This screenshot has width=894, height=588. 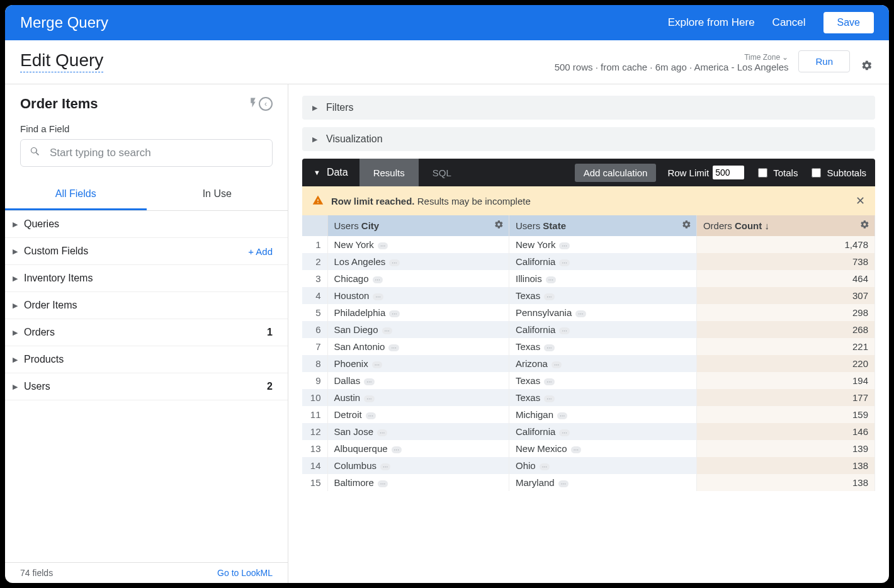 I want to click on field-group: ▶Inventory Items, so click(x=146, y=278).